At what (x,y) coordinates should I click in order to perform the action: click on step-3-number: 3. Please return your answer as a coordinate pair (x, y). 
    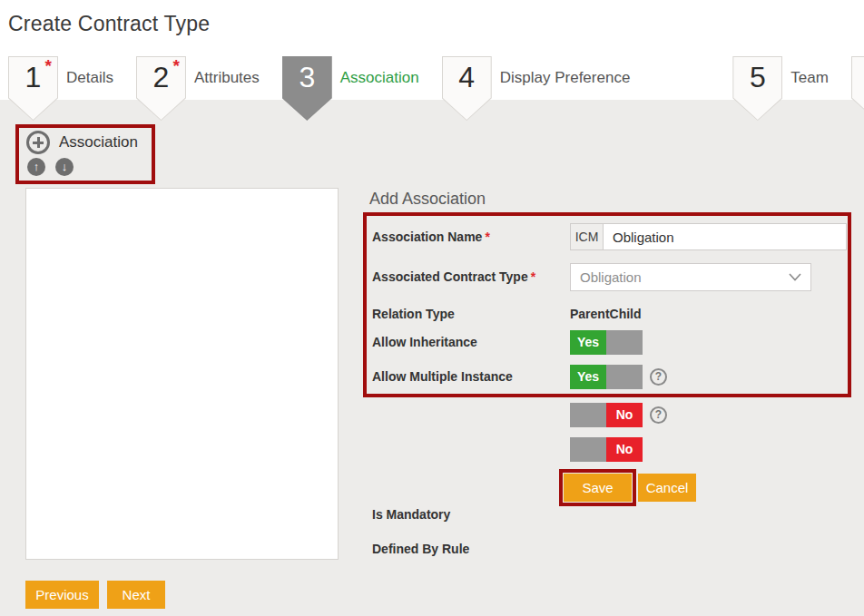
    Looking at the image, I should click on (307, 77).